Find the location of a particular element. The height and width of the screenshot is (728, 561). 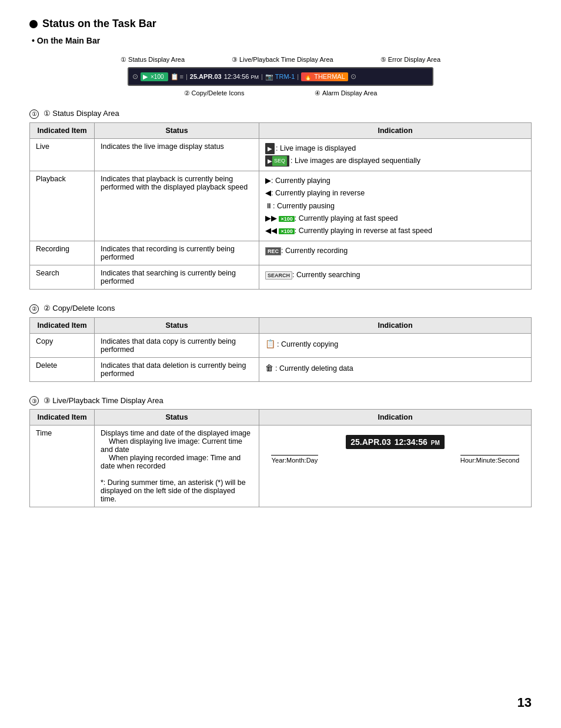

item-copy: Copy is located at coordinates (62, 345).